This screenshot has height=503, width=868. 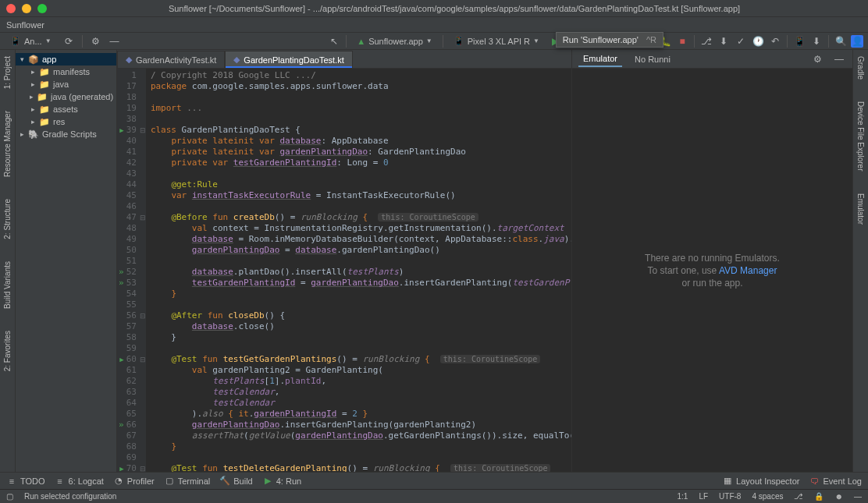 I want to click on profiler-tab: ◔Profiler, so click(x=134, y=481).